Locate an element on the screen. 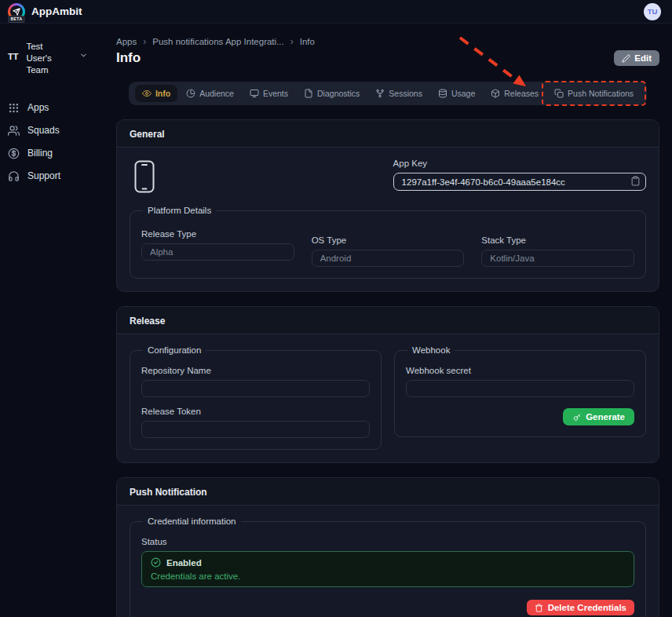 The width and height of the screenshot is (672, 617). send-icon is located at coordinates (16, 12).